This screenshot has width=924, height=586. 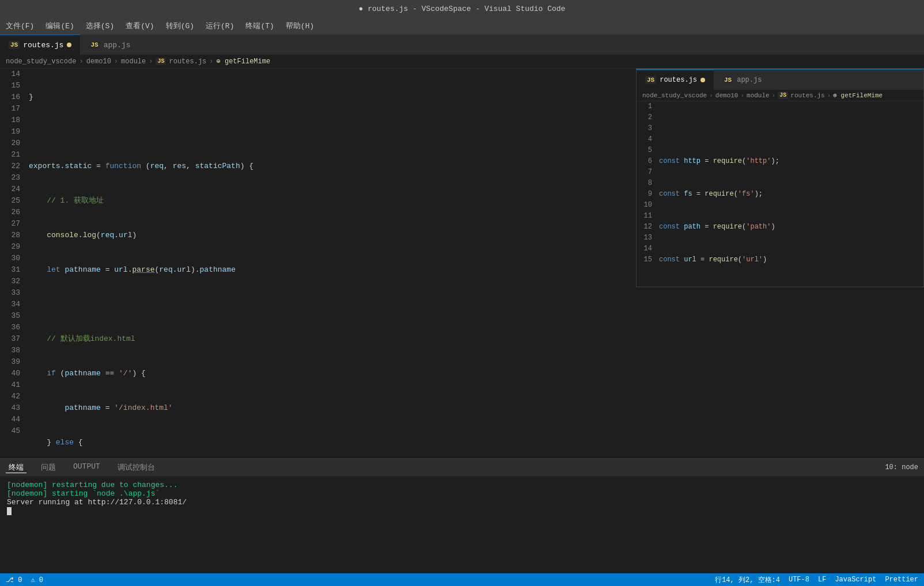 What do you see at coordinates (749, 80) in the screenshot?
I see `tab-label: app.js` at bounding box center [749, 80].